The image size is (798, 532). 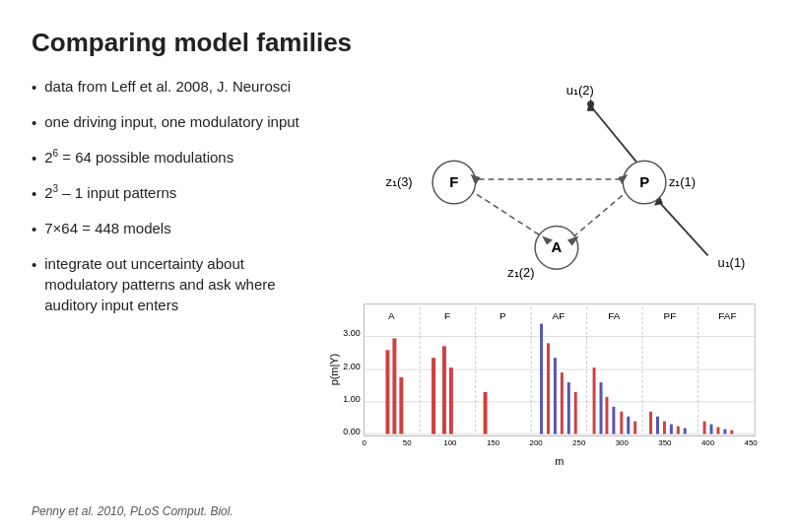 What do you see at coordinates (560, 370) in the screenshot?
I see `chart-bg` at bounding box center [560, 370].